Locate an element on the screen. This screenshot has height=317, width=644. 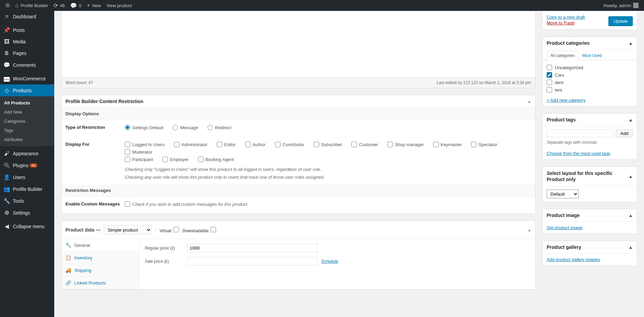
products-submenu: All Products Add New Categories Tags Att… is located at coordinates (27, 121).